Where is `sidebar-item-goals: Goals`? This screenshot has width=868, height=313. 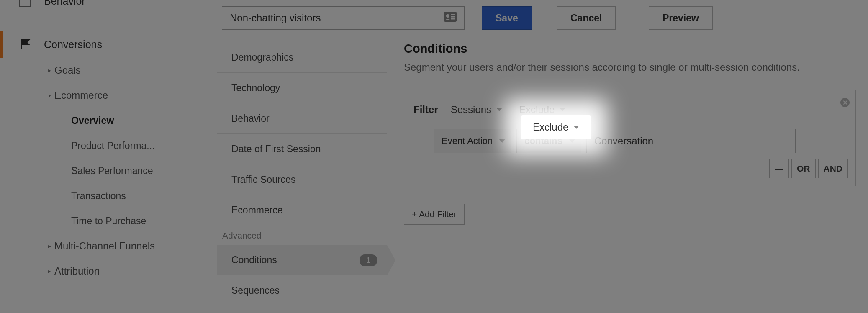 sidebar-item-goals: Goals is located at coordinates (102, 70).